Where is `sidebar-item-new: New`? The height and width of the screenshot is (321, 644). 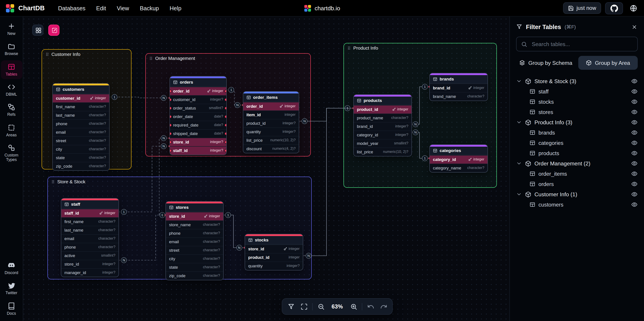
sidebar-item-new: New is located at coordinates (12, 29).